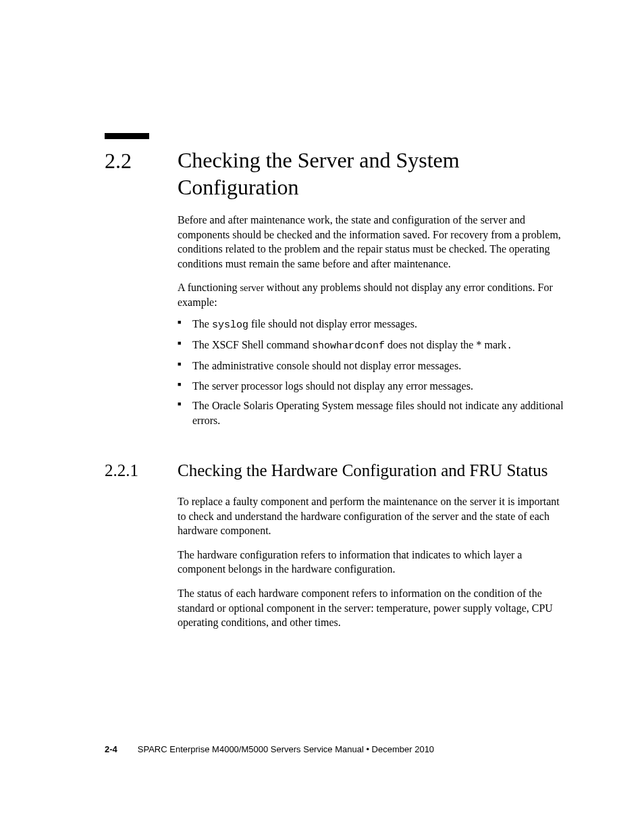  I want to click on section-para-1: Before and after maintenance work, the s…, so click(372, 242).